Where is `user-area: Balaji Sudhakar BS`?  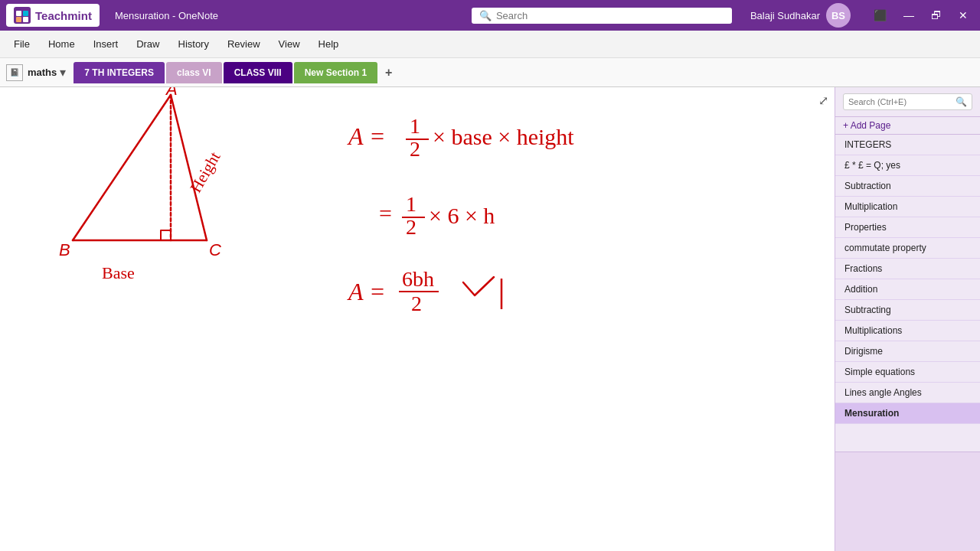
user-area: Balaji Sudhakar BS is located at coordinates (801, 15).